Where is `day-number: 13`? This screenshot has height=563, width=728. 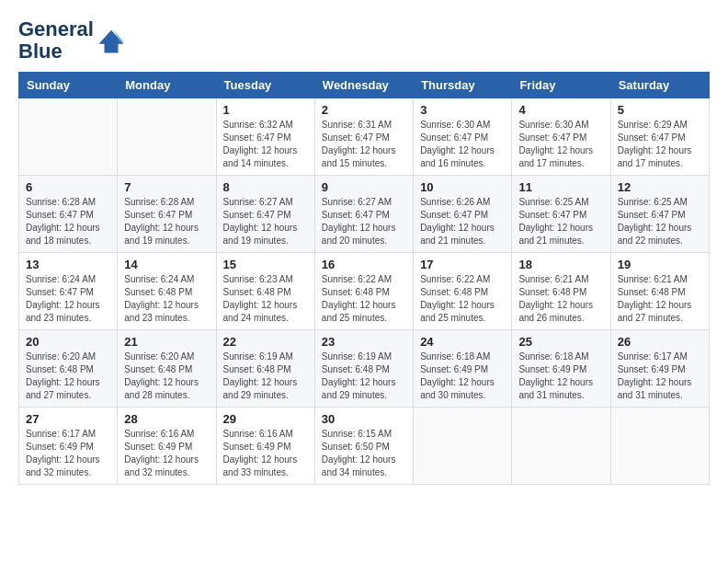 day-number: 13 is located at coordinates (68, 265).